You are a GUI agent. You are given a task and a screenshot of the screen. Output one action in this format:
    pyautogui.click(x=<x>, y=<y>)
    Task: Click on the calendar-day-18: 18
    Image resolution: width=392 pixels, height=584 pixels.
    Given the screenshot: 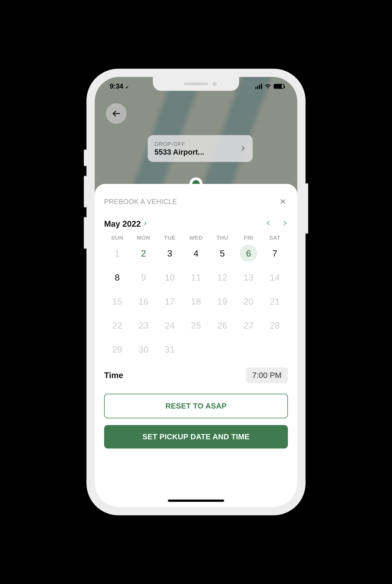 What is the action you would take?
    pyautogui.click(x=196, y=302)
    